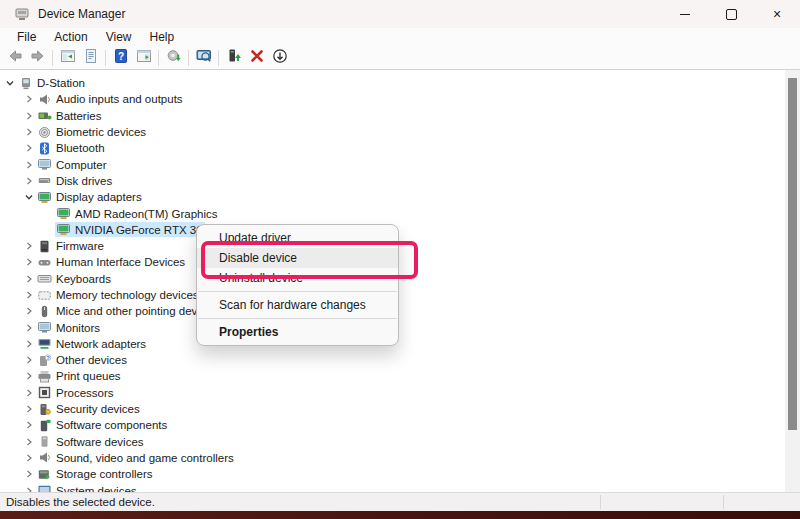  I want to click on uninstall-icon, so click(257, 58).